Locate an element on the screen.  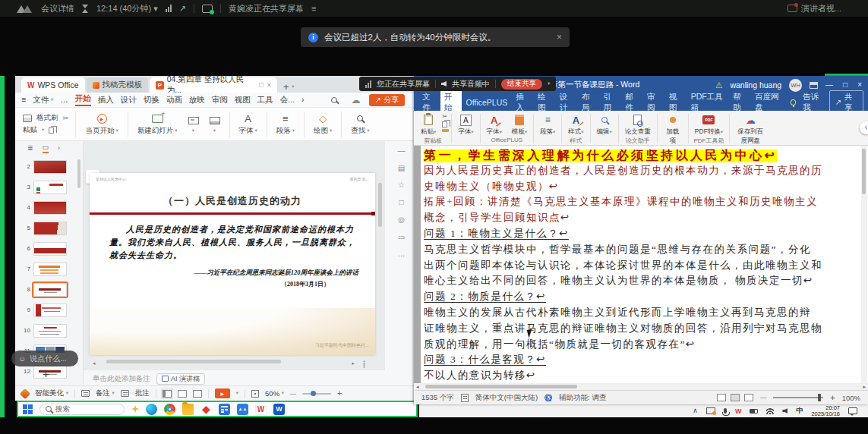
find-dropdown: 查找 is located at coordinates (360, 124).